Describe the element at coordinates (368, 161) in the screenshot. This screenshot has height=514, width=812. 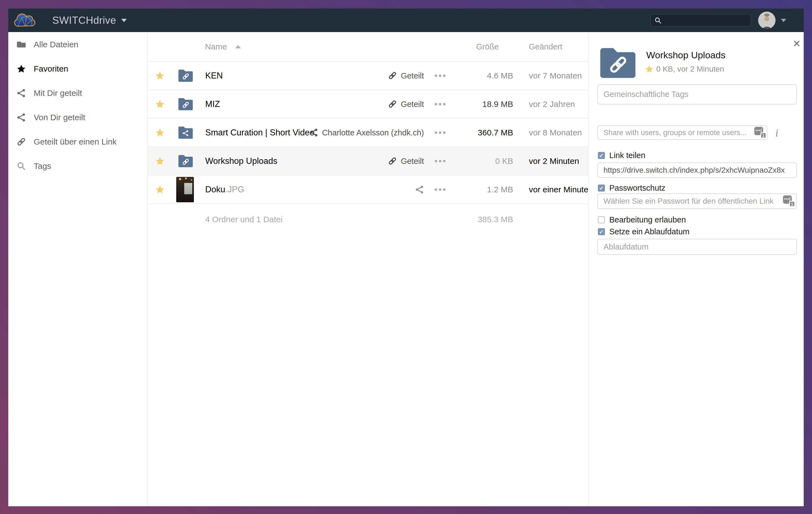
I see `table-row-selected: Workshop Uploads Geteilt 0 KB vor 2 Minu…` at that location.